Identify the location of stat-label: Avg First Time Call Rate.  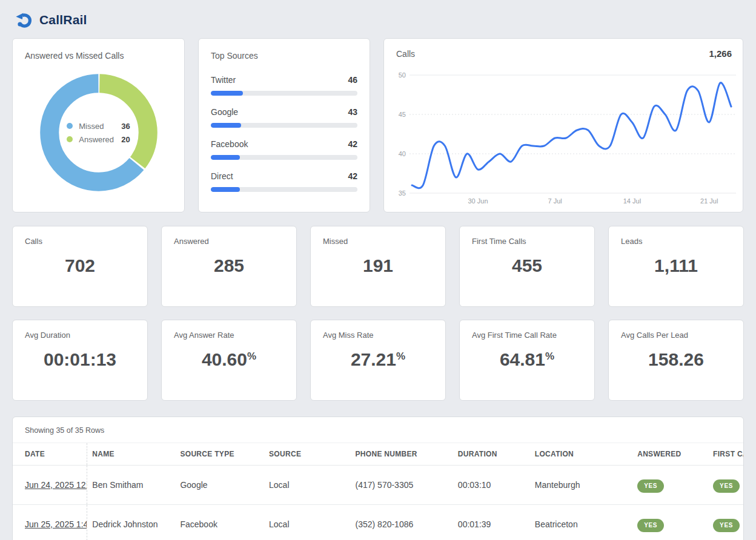
(527, 335).